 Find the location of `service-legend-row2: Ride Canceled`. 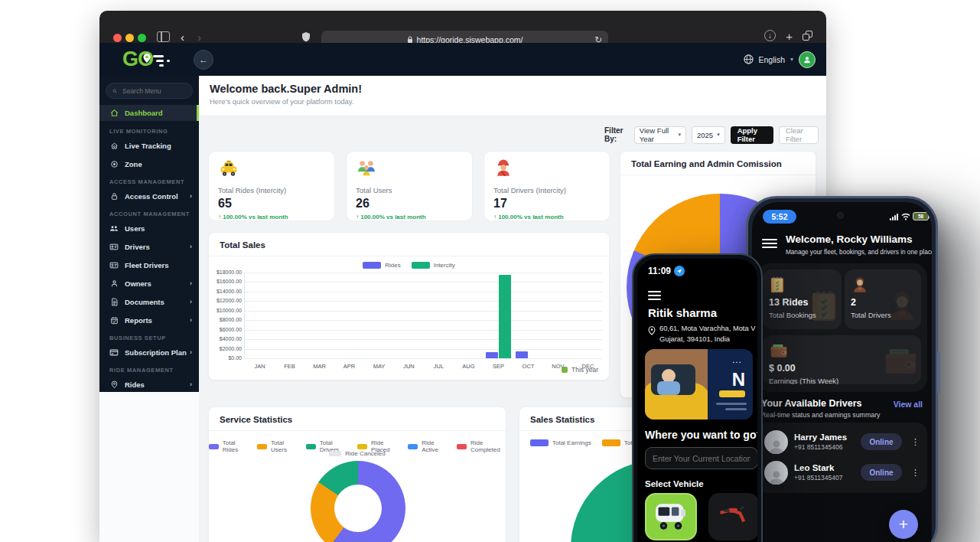

service-legend-row2: Ride Canceled is located at coordinates (357, 453).